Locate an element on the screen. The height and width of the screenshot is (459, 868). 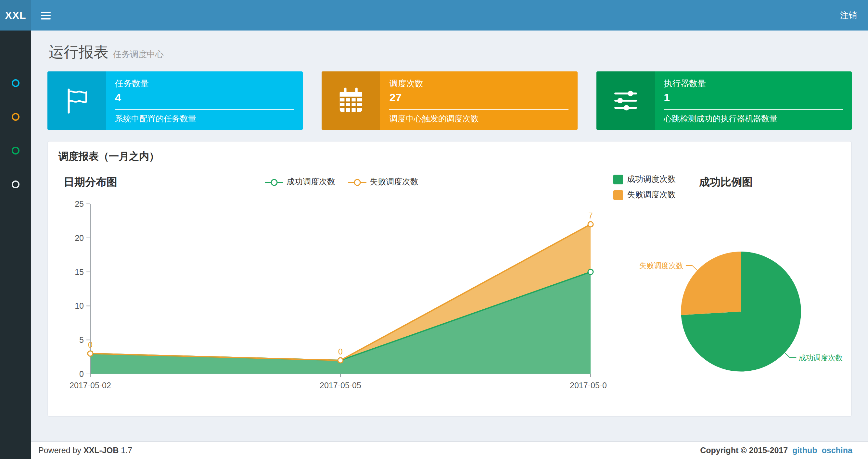
page-title: 运行报表 is located at coordinates (79, 52).